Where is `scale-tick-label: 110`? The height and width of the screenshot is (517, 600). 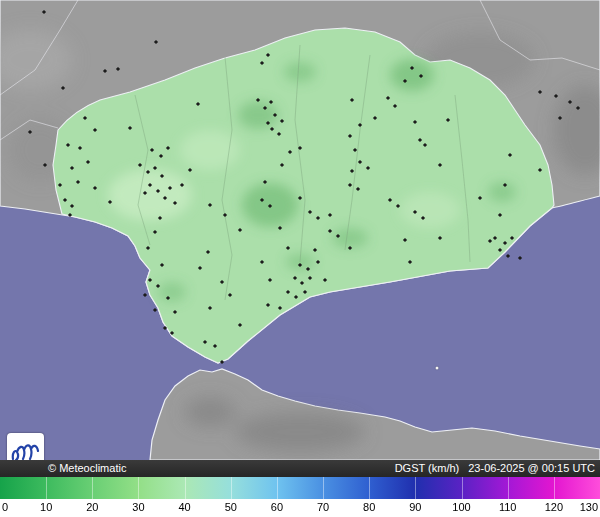
scale-tick-label: 110 is located at coordinates (508, 507).